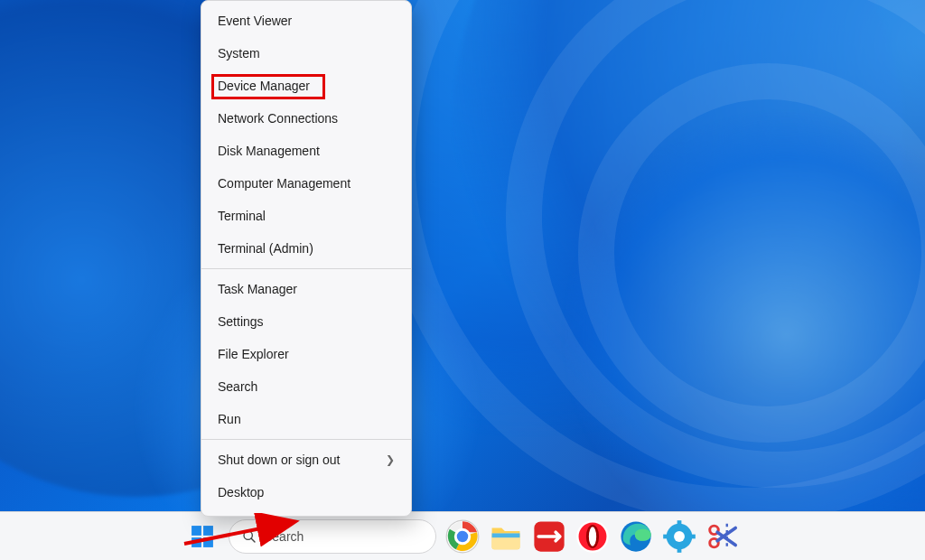 The height and width of the screenshot is (560, 925). What do you see at coordinates (306, 53) in the screenshot?
I see `winx-item-system: System` at bounding box center [306, 53].